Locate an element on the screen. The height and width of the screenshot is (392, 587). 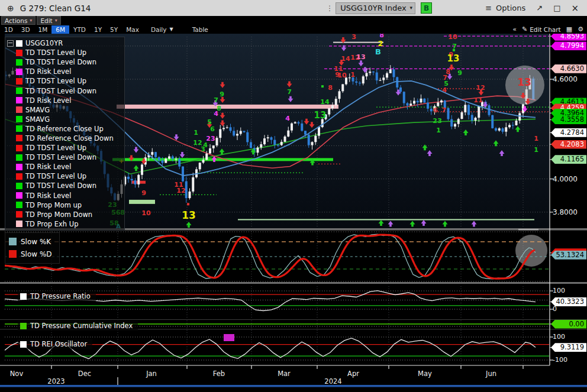
legend-item-9: TD Reference Close Up is located at coordinates (66, 129).